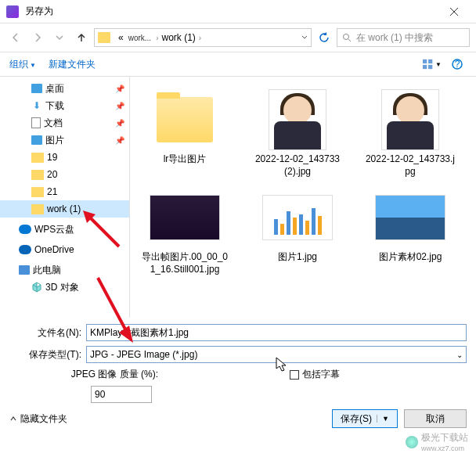  Describe the element at coordinates (64, 157) in the screenshot. I see `sidebar-item-19: 19` at that location.